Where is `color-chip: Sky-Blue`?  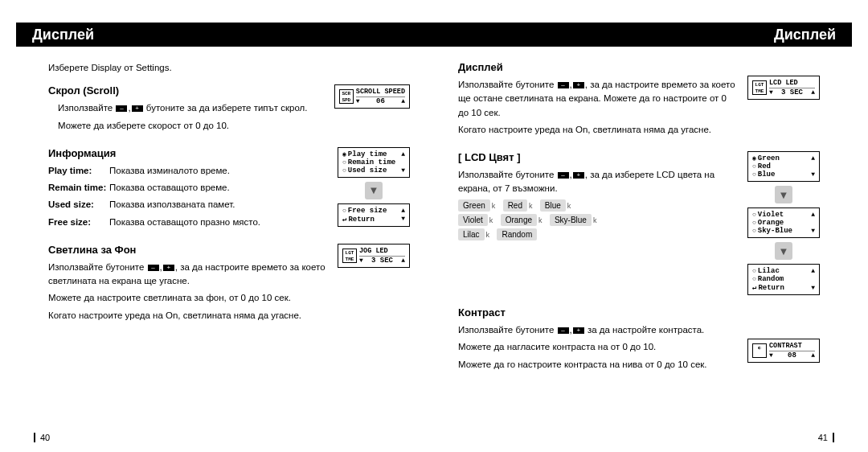
color-chip: Sky-Blue is located at coordinates (571, 220).